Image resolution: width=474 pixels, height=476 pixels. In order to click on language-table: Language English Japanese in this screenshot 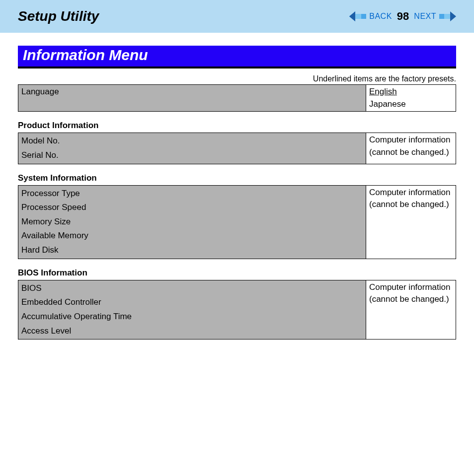, I will do `click(237, 98)`.